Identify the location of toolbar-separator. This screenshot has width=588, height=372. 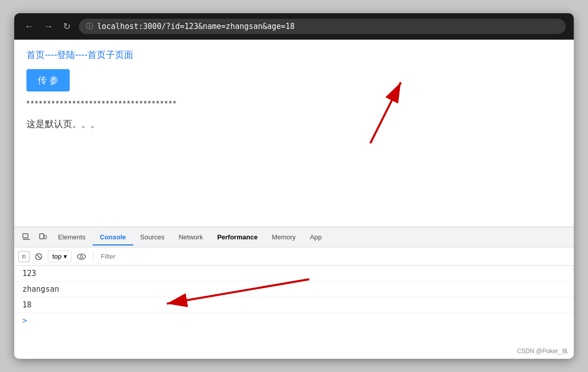
(94, 257).